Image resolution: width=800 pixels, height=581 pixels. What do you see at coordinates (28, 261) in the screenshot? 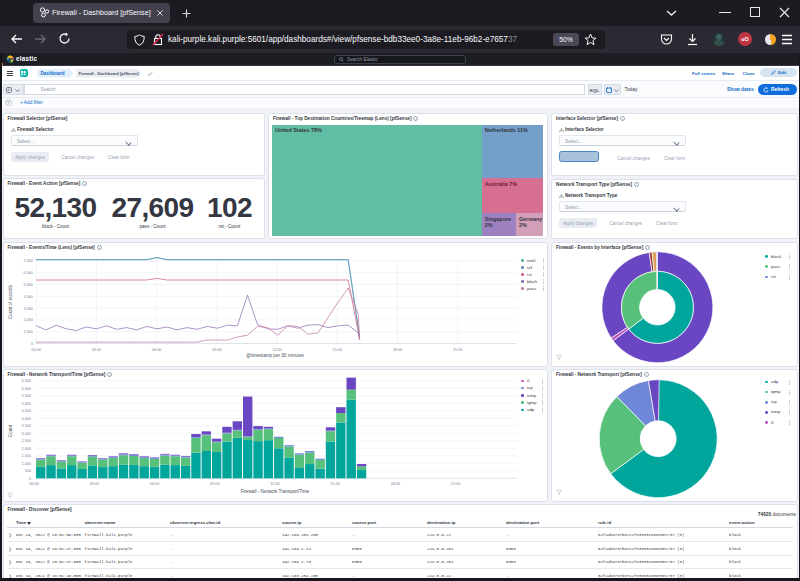
I see `svg-text: 7,000` at bounding box center [28, 261].